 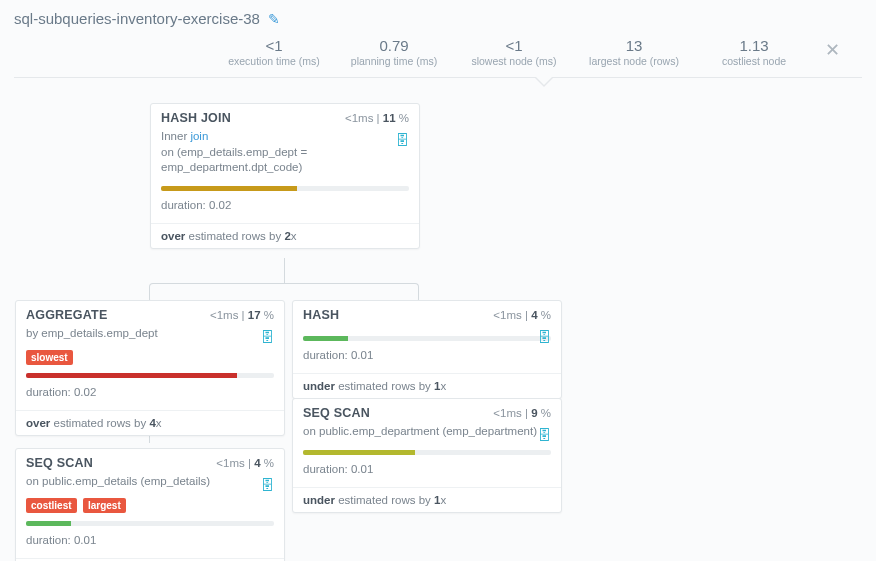 I want to click on close-icon: ✕, so click(x=832, y=50).